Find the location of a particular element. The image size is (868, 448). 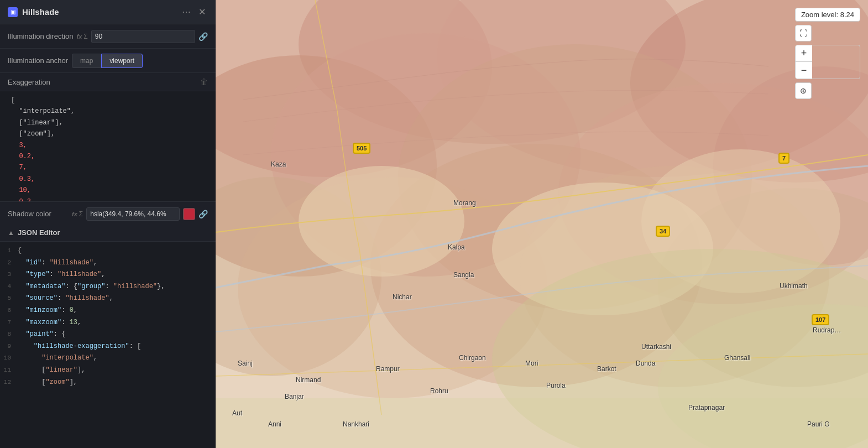

json-line: 11 ["linear"], is located at coordinates (108, 371).